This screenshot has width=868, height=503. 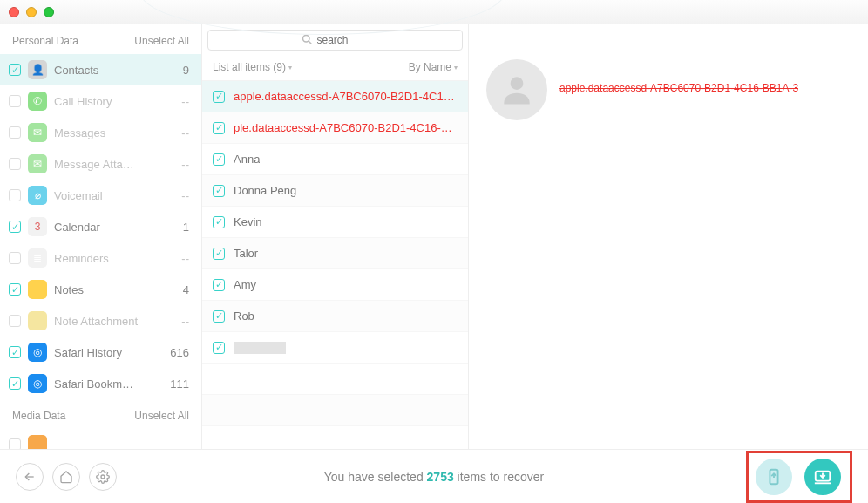 I want to click on item-name: ple.dataaccessd-A7BC6070-B2D1-4C16-BB1A-…, so click(x=345, y=127).